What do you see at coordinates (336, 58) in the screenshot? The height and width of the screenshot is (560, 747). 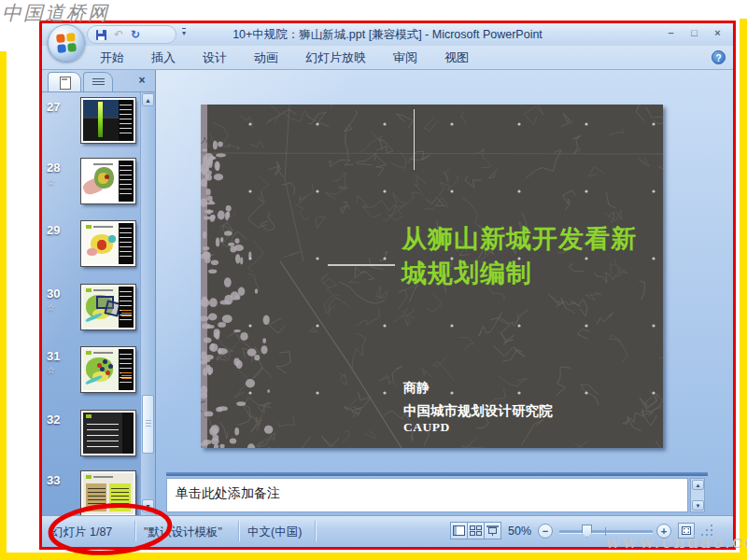 I see `tab-slideshow: 幻灯片放映` at bounding box center [336, 58].